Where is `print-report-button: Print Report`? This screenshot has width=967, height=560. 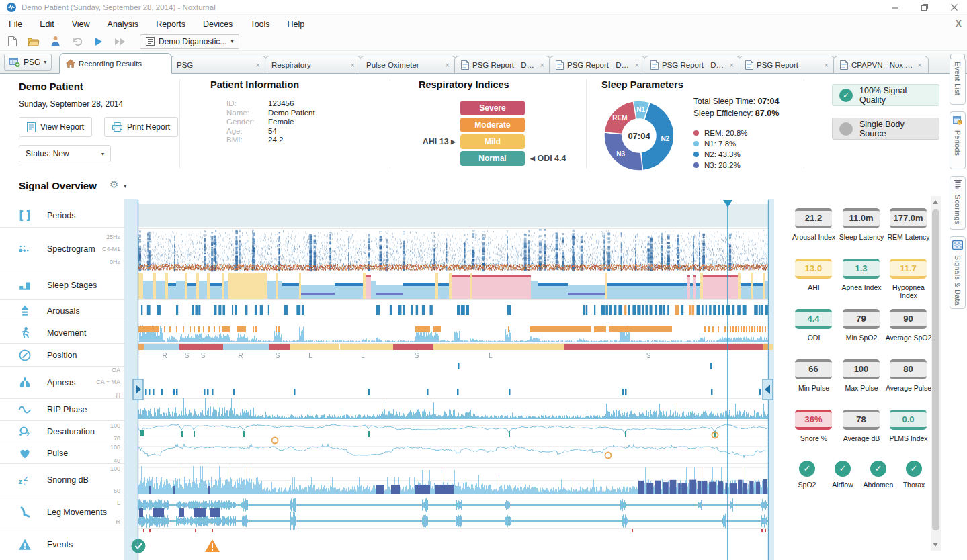
print-report-button: Print Report is located at coordinates (141, 127).